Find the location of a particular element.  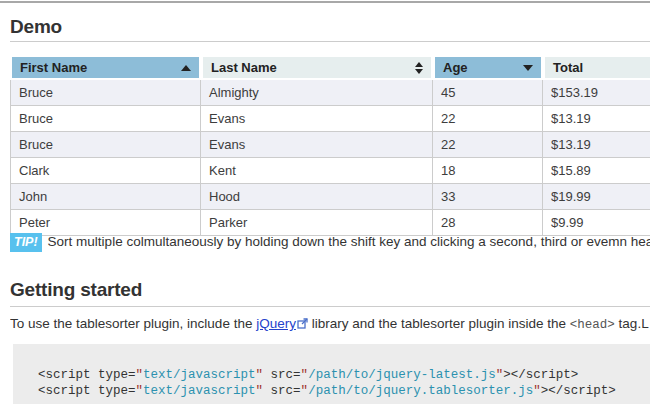

getting-started-heading: Getting started is located at coordinates (76, 290).